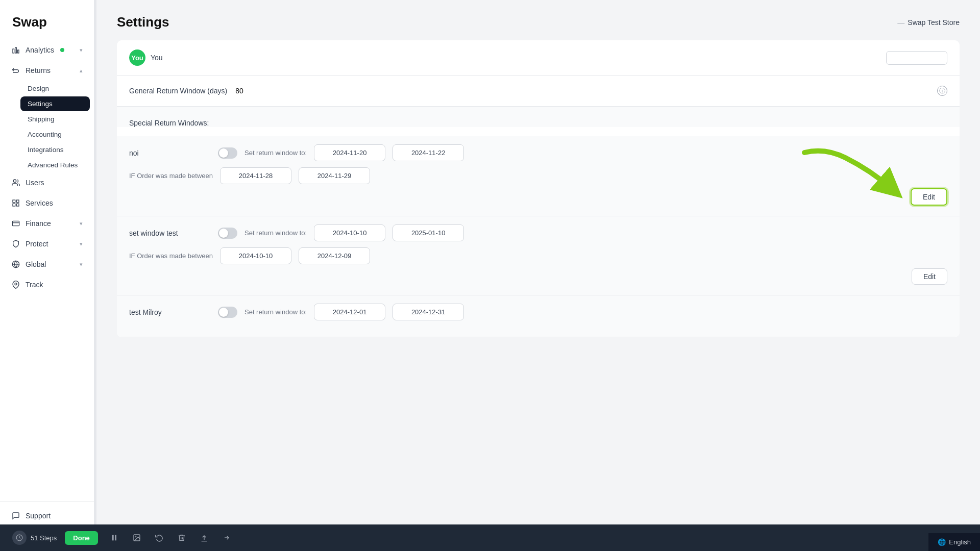 The height and width of the screenshot is (551, 980). I want to click on return-entry-noi-row2: IF Order was made between 2024-11-28 202…, so click(538, 176).